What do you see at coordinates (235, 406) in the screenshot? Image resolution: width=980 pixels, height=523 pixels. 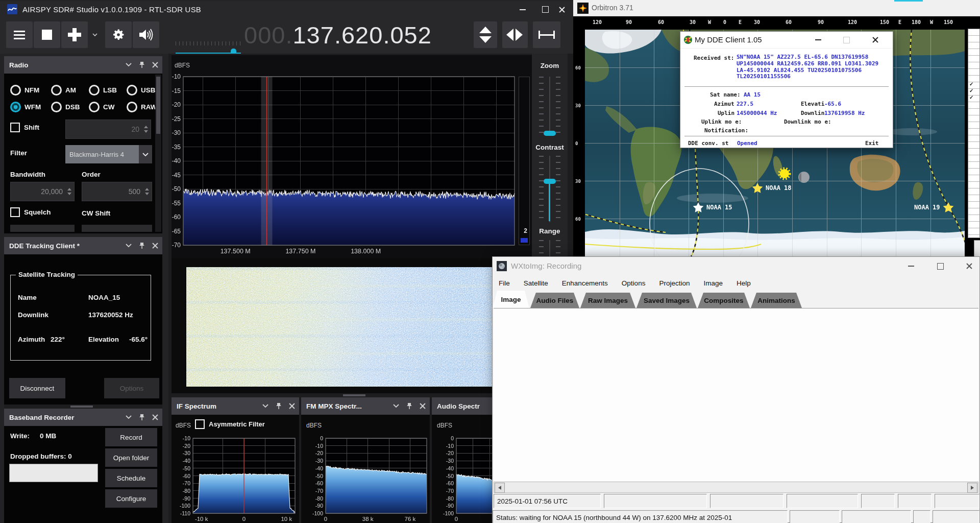 I see `if-panel-header: IF Spectrum` at bounding box center [235, 406].